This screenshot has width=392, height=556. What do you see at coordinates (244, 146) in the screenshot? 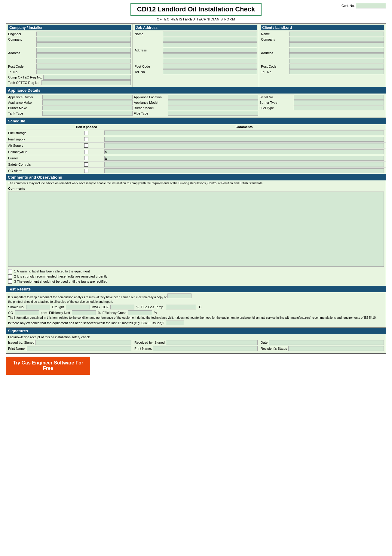
I see `air-supply-comment` at bounding box center [244, 146].